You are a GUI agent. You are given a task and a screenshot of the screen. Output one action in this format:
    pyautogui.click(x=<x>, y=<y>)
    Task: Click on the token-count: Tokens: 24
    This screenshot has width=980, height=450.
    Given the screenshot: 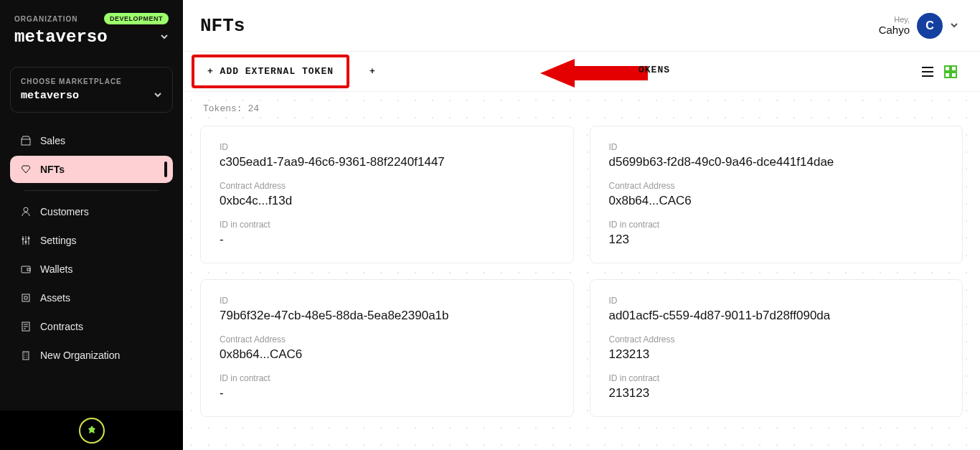 What is the action you would take?
    pyautogui.click(x=583, y=109)
    